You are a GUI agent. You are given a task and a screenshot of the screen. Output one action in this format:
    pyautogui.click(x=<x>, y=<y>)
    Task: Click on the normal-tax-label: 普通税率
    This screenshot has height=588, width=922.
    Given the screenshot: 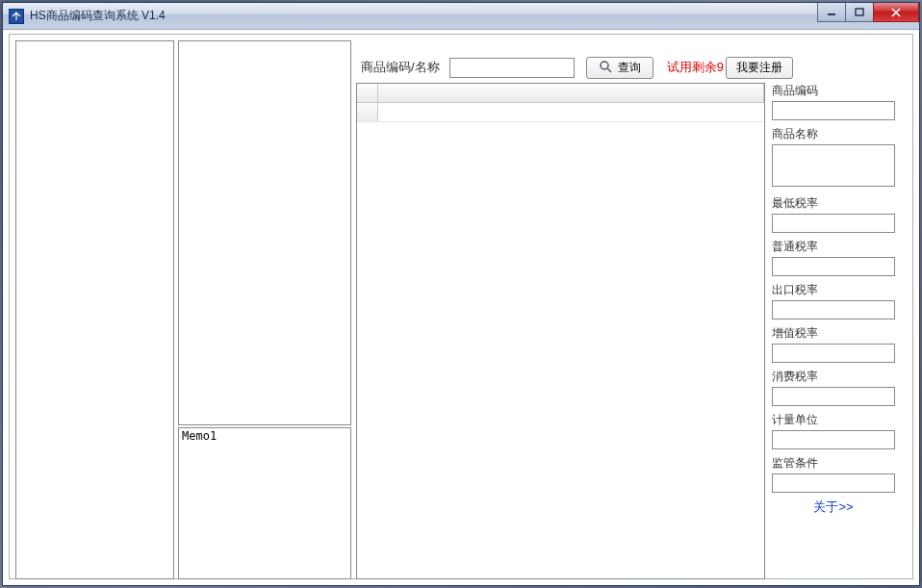 What is the action you would take?
    pyautogui.click(x=839, y=246)
    